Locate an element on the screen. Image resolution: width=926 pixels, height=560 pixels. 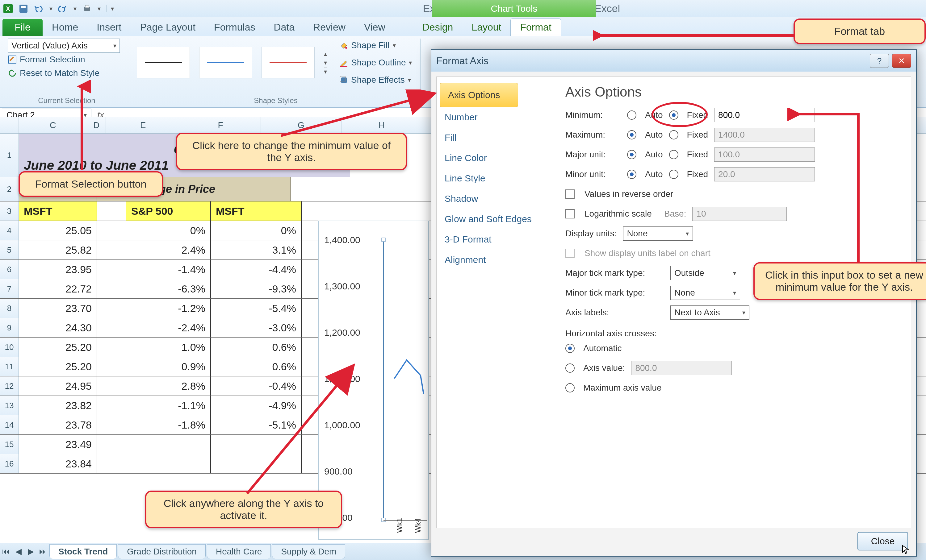
row-header: 2 is located at coordinates (9, 189).